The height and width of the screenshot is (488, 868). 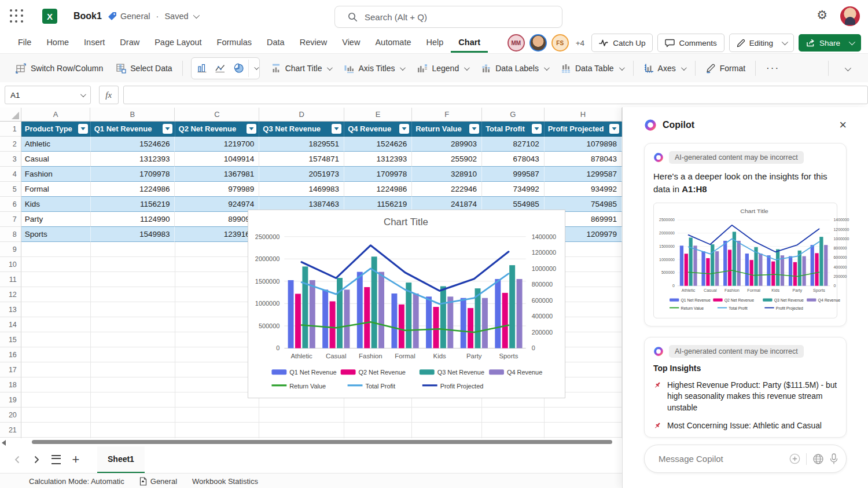 I want to click on column-header-d: D, so click(x=302, y=115).